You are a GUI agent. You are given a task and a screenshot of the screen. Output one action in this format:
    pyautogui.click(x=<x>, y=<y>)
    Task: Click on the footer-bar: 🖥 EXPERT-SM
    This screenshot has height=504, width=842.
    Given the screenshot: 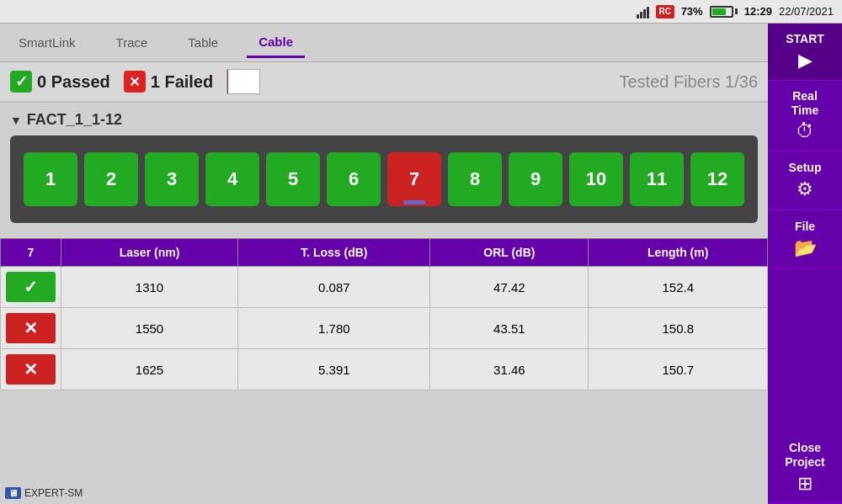 What is the action you would take?
    pyautogui.click(x=44, y=493)
    